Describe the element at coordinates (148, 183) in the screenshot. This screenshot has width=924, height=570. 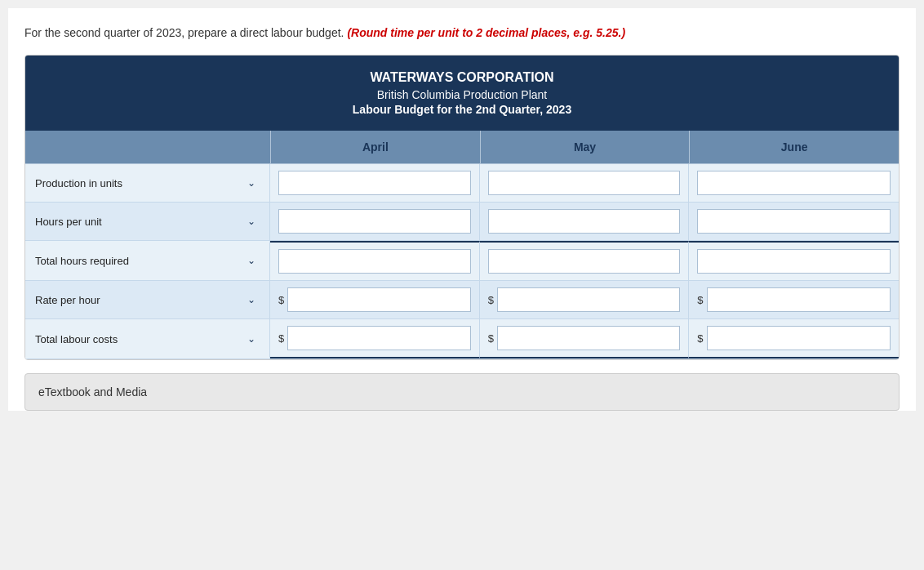
I see `label-production-units: Production in units ⌄` at that location.